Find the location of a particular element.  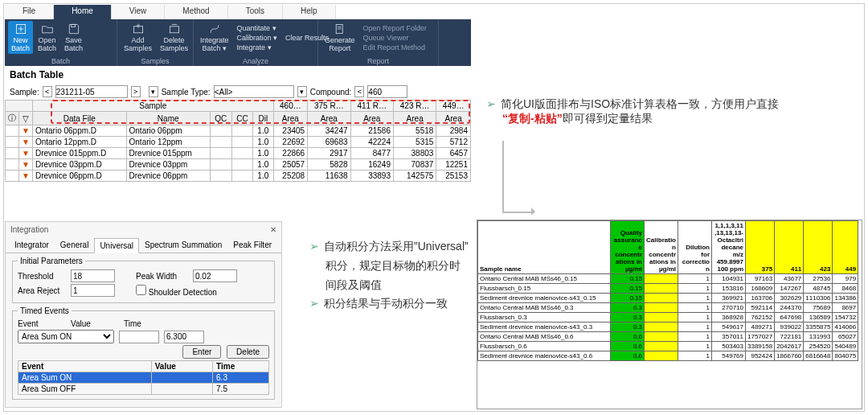

edit-report-method: Edit Report Method is located at coordinates (395, 47).